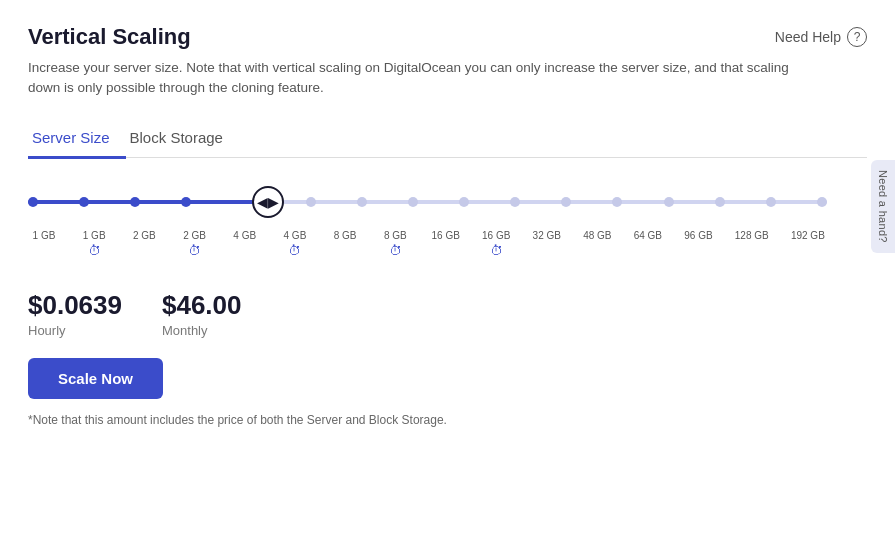 The height and width of the screenshot is (543, 895). What do you see at coordinates (448, 220) in the screenshot?
I see `slider-section: ◀▶ 1 GB 1 GB ⏱ 2 GB 2 GB ⏱ 4 GB 4 GB ⏱ 8…` at bounding box center [448, 220].